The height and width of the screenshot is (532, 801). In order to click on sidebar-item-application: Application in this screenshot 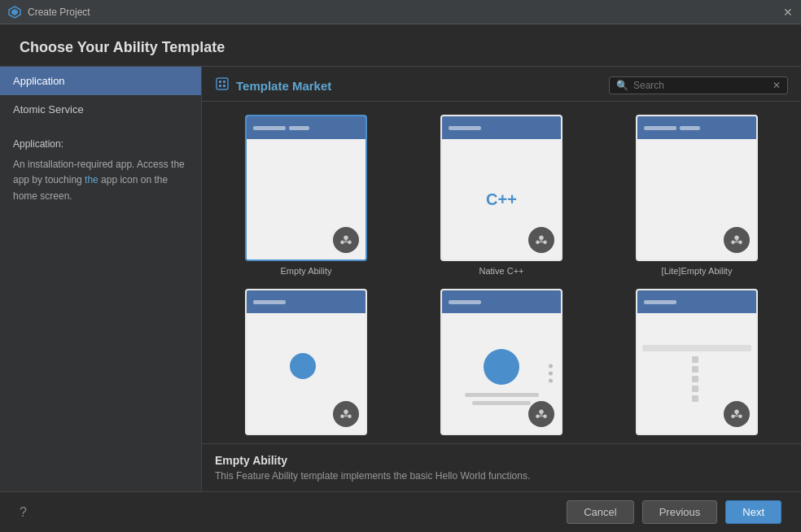, I will do `click(101, 81)`.